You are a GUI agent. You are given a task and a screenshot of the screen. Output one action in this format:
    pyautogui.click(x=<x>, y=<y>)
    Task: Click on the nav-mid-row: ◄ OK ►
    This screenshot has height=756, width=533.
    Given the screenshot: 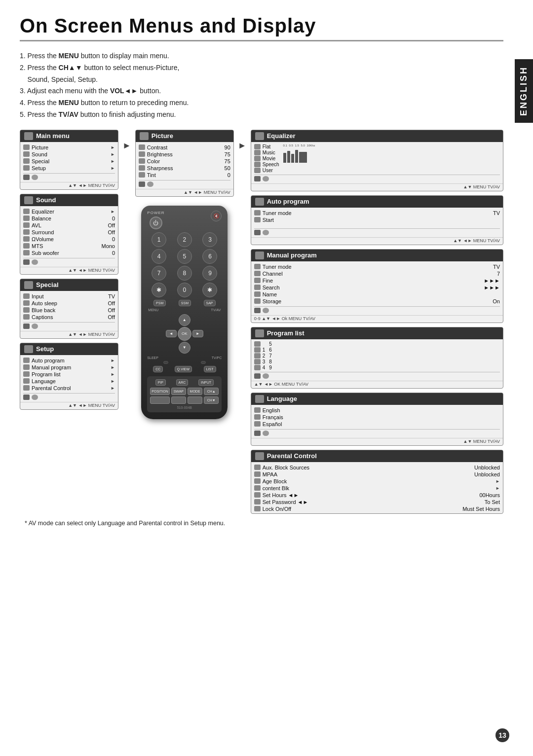 What is the action you would take?
    pyautogui.click(x=185, y=334)
    